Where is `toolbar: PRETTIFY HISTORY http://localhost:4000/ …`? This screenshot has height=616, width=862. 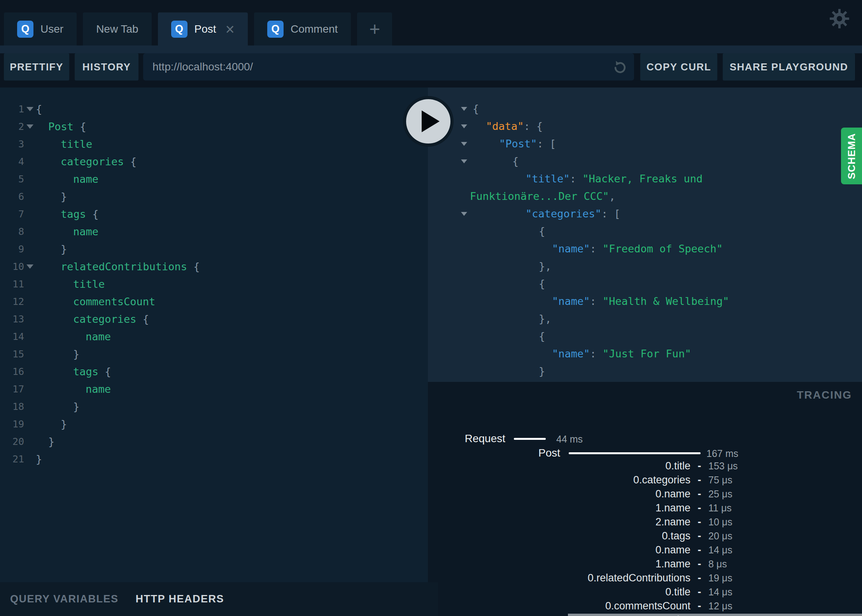 toolbar: PRETTIFY HISTORY http://localhost:4000/ … is located at coordinates (431, 70).